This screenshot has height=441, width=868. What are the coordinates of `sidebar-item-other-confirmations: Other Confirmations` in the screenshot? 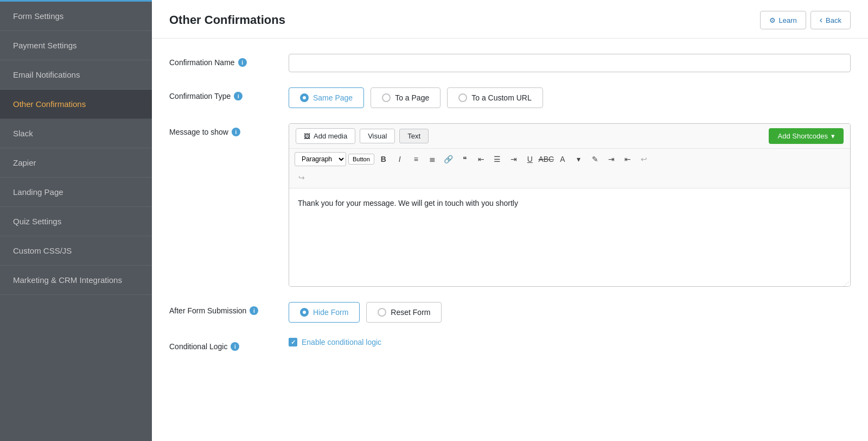 It's located at (76, 104).